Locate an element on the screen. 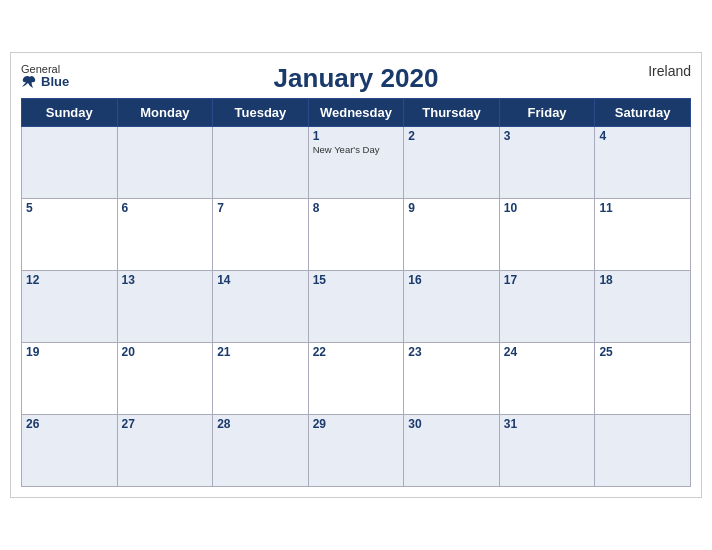 This screenshot has width=712, height=550. day-number: 25 is located at coordinates (642, 352).